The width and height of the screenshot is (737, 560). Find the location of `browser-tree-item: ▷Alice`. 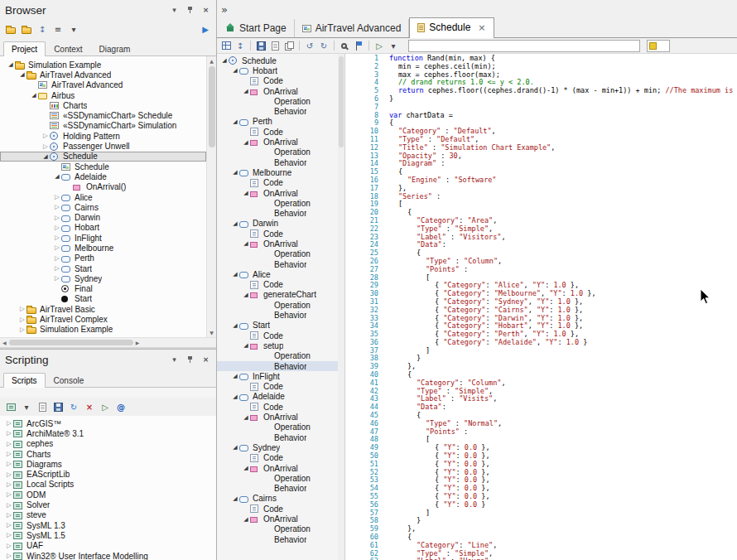

browser-tree-item: ▷Alice is located at coordinates (103, 197).